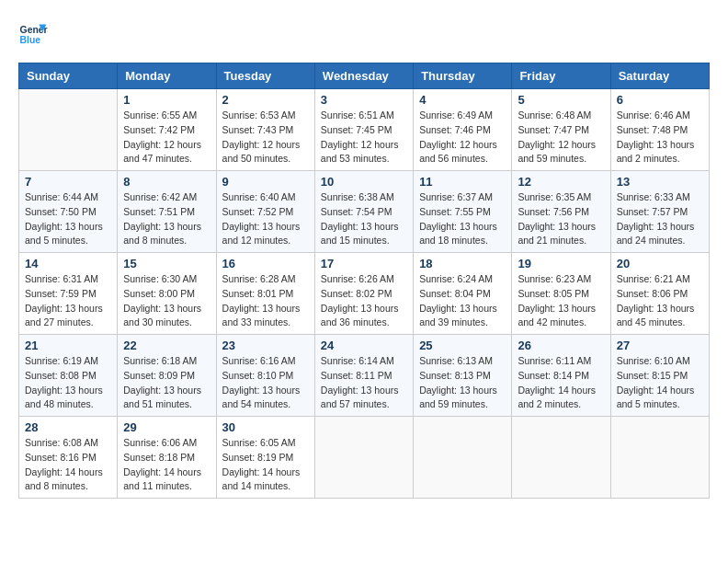  I want to click on day-number: 25, so click(462, 346).